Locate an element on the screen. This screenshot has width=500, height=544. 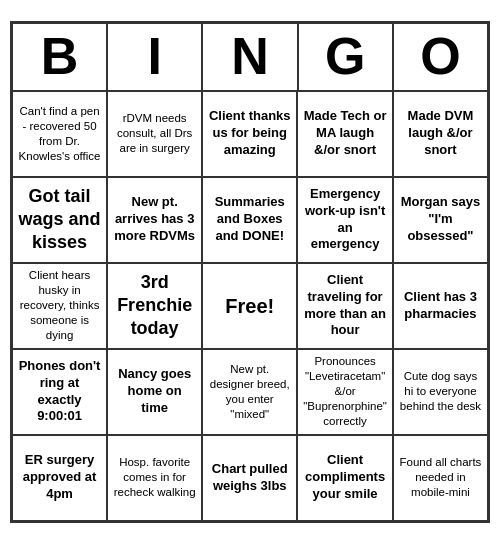
bingo-cell-20: ER surgery approved at 4pm is located at coordinates (60, 478).